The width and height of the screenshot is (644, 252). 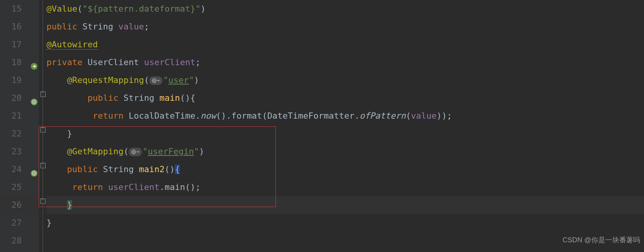 What do you see at coordinates (17, 169) in the screenshot?
I see `line-number: 24` at bounding box center [17, 169].